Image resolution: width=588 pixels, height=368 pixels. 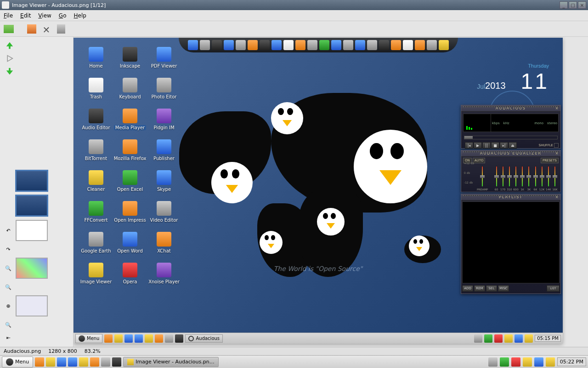 I want to click on close-button: ×, so click(x=582, y=5).